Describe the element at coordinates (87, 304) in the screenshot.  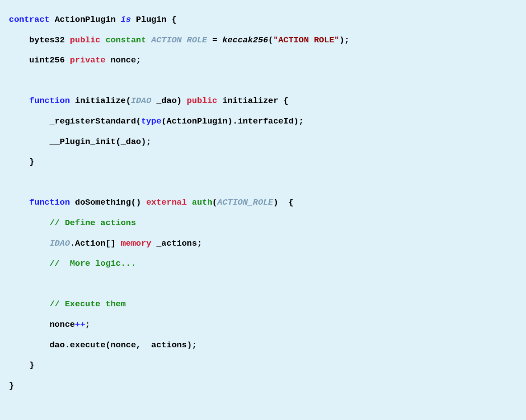
I see `comment-execute: // Execute them` at that location.